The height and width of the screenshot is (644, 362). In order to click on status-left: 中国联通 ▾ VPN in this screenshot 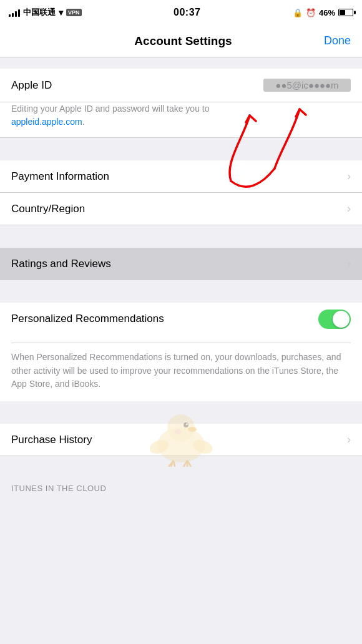, I will do `click(45, 12)`.